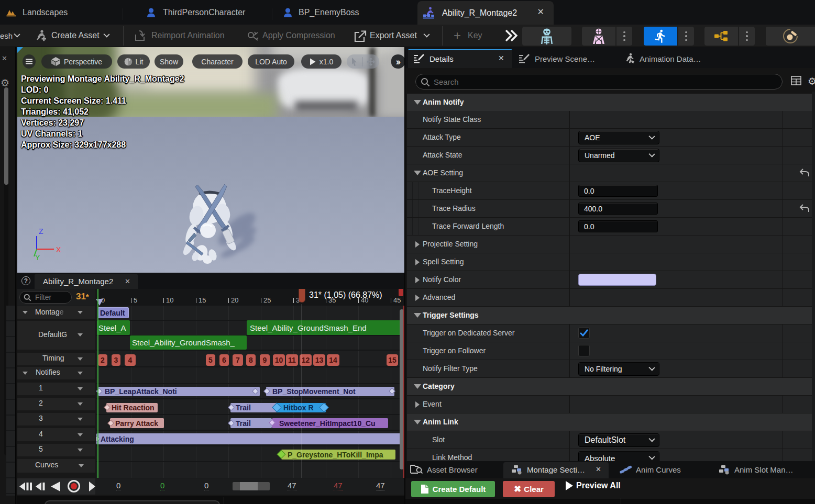  I want to click on svg-text: X, so click(59, 250).